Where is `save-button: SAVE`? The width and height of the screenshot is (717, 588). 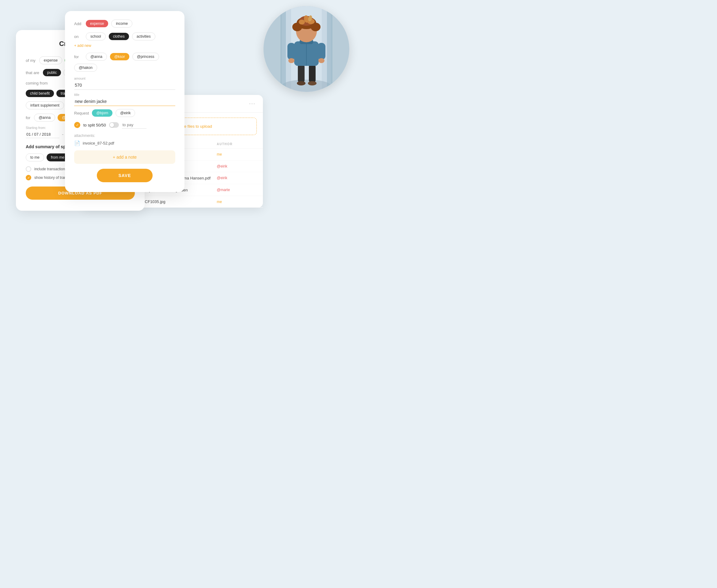 save-button: SAVE is located at coordinates (125, 175).